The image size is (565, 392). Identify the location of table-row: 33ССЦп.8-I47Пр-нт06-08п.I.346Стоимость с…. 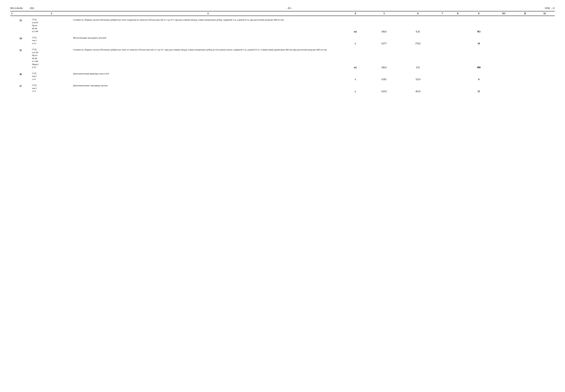
(282, 26).